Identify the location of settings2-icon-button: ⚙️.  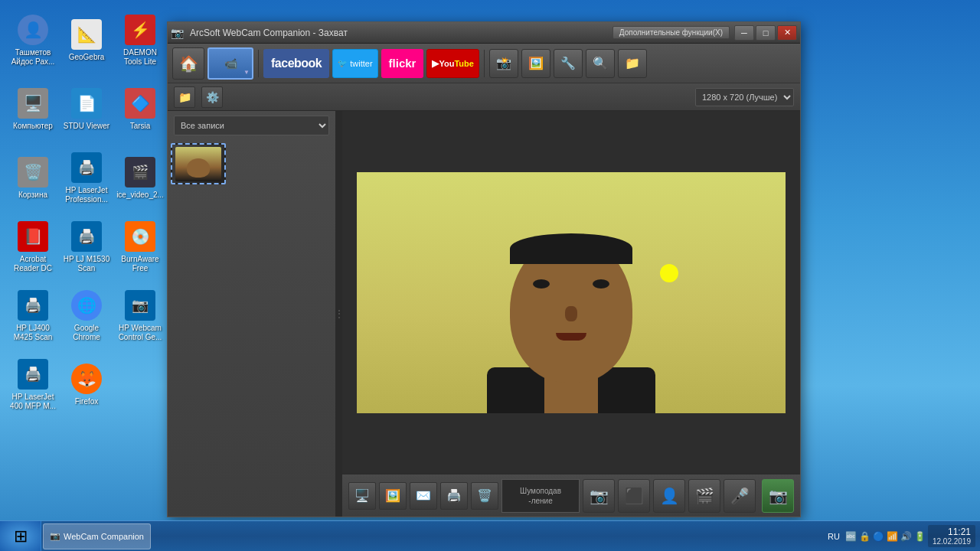
(212, 97).